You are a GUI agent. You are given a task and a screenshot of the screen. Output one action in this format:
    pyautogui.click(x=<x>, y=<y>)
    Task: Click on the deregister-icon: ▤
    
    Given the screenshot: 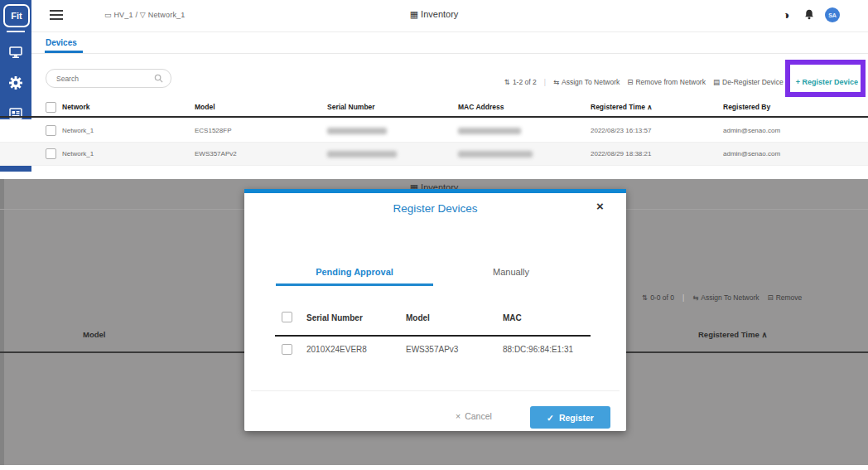 What is the action you would take?
    pyautogui.click(x=716, y=82)
    